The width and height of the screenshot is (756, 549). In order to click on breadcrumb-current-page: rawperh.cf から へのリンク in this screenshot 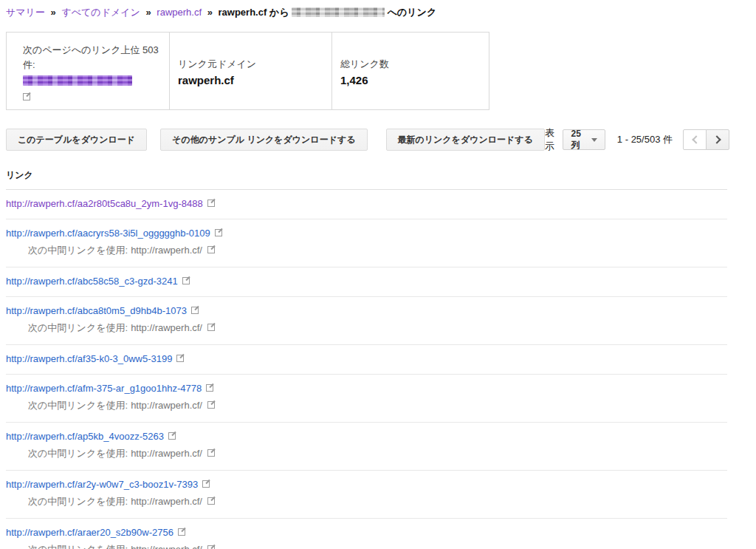, I will do `click(328, 12)`.